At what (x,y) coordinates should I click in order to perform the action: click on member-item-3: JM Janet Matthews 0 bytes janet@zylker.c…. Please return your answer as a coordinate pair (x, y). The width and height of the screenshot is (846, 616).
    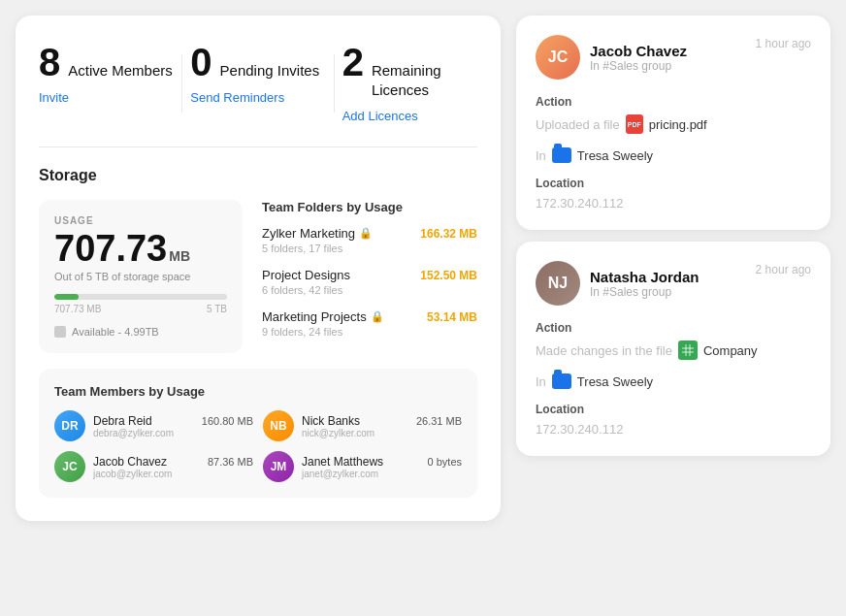
    Looking at the image, I should click on (363, 467).